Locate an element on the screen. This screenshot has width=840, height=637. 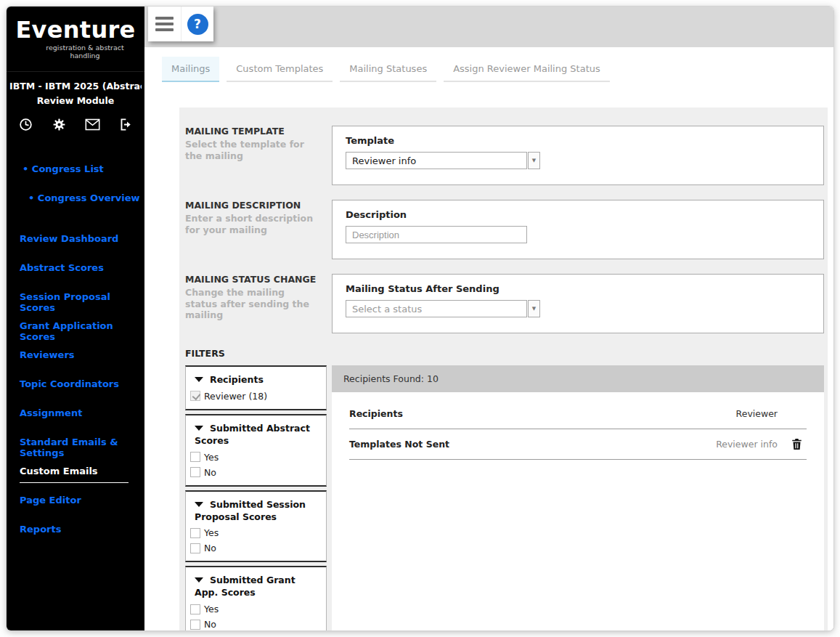
description-field-label: Description is located at coordinates (578, 215).